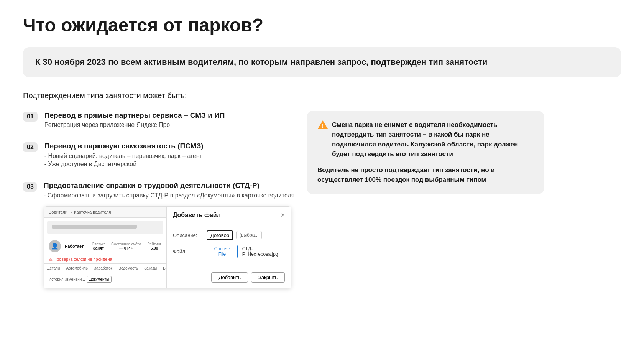 The height and width of the screenshot is (362, 644). Describe the element at coordinates (105, 259) in the screenshot. I see `selfie-error: Проверка селфи не пройдена` at that location.